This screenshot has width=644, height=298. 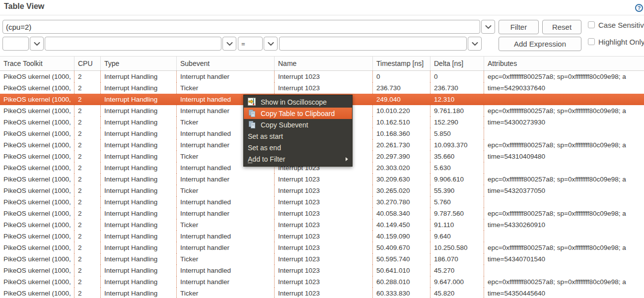 I want to click on cell-delta: 9.761.180, so click(x=457, y=111).